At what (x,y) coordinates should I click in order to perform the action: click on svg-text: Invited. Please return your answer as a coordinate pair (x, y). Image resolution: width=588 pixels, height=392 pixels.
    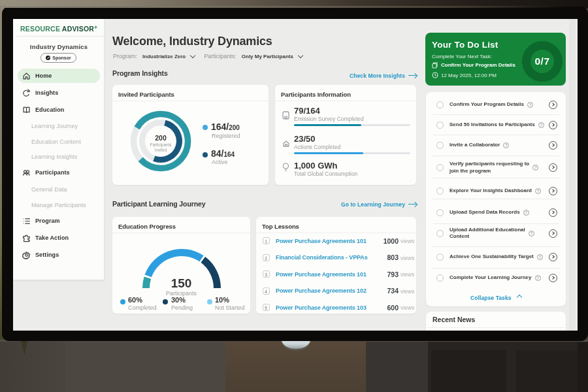
    Looking at the image, I should click on (161, 150).